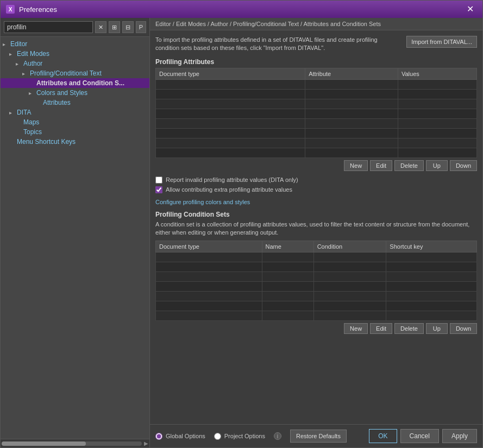  What do you see at coordinates (75, 142) in the screenshot?
I see `tree-item-menu-shortcut: Menu Shortcut Keys` at bounding box center [75, 142].